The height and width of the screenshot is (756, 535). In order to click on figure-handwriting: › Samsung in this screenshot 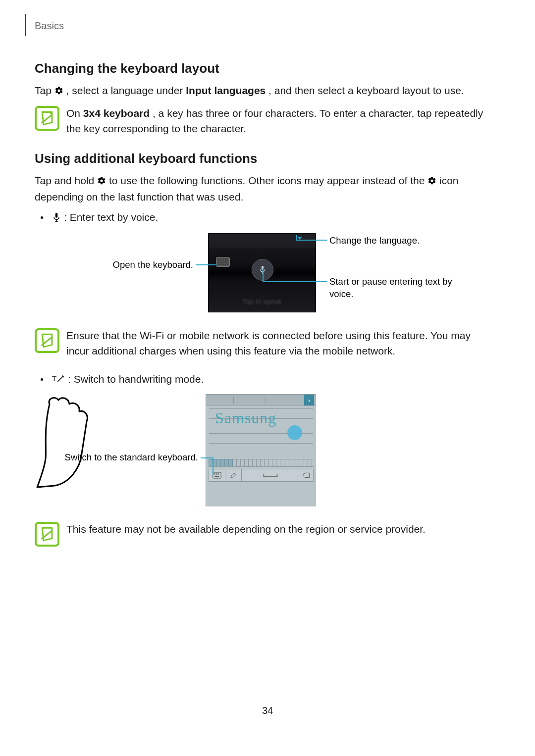, I will do `click(263, 451)`.